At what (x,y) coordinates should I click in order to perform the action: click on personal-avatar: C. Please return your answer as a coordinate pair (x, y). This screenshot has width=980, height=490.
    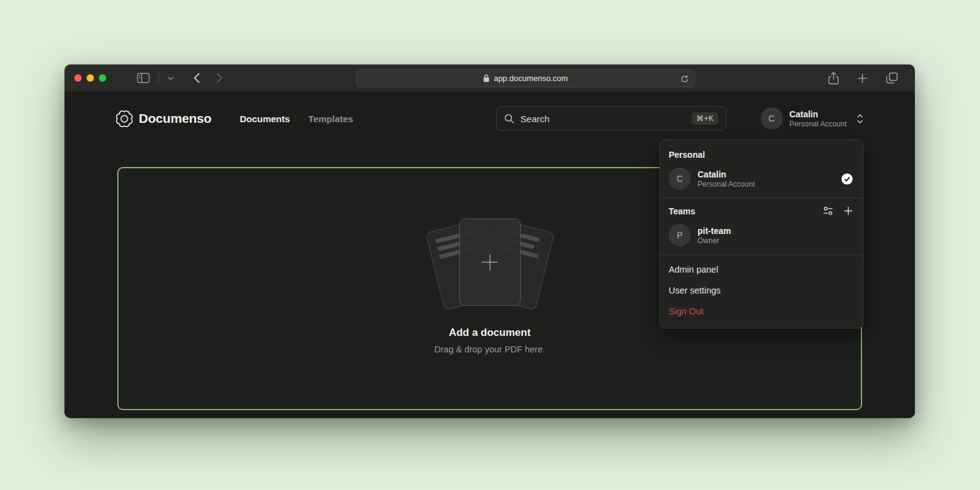
    Looking at the image, I should click on (680, 179).